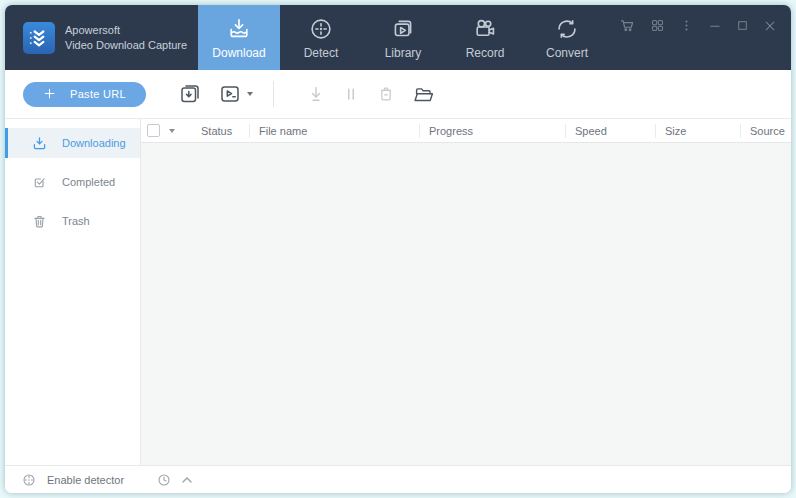 The height and width of the screenshot is (498, 796). I want to click on sidebar: Downloading Completed, so click(73, 292).